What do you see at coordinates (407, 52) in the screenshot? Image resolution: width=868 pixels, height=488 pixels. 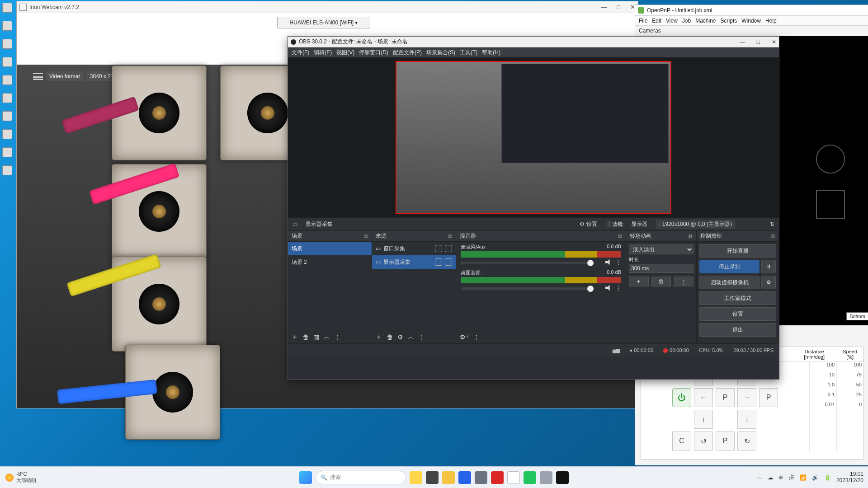 I see `menu-profile: 配置文件(P)` at bounding box center [407, 52].